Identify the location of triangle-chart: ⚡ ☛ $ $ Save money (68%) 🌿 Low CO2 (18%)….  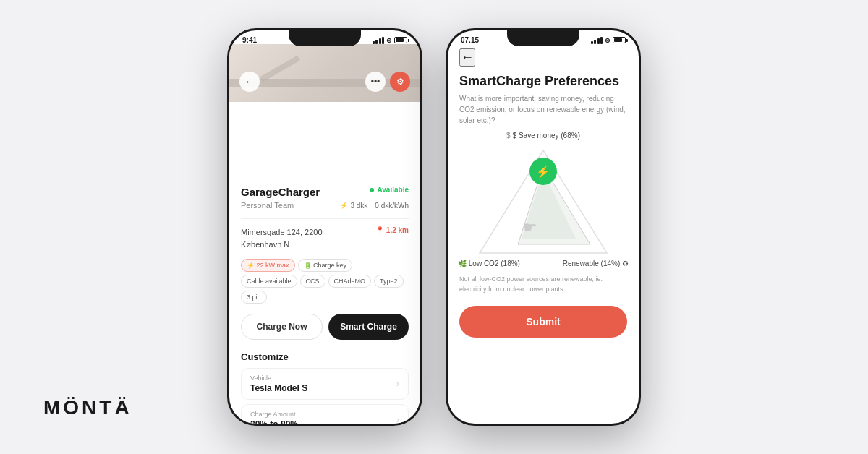
(543, 202).